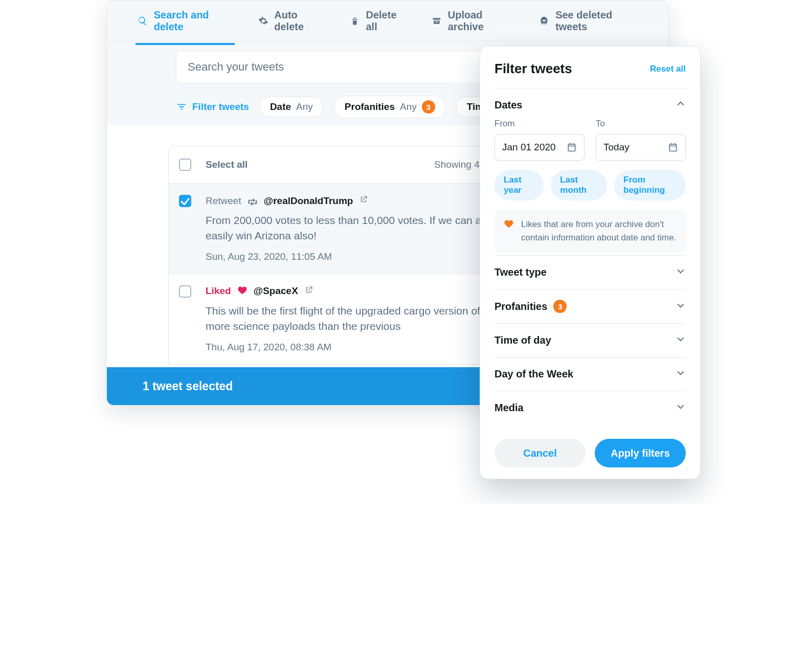  I want to click on filter-tweets-button: Filter tweets, so click(213, 107).